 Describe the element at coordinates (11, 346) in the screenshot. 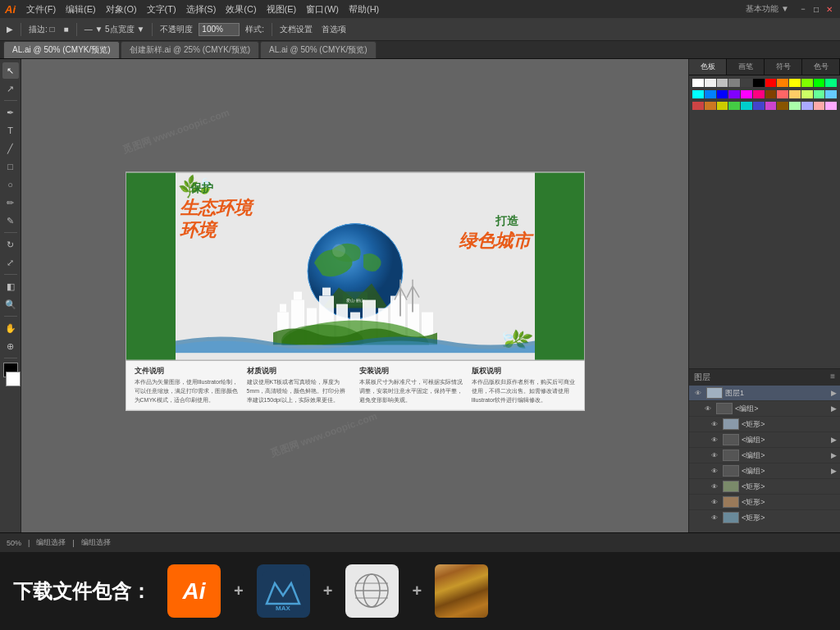

I see `zoom-tool: ⊕` at that location.